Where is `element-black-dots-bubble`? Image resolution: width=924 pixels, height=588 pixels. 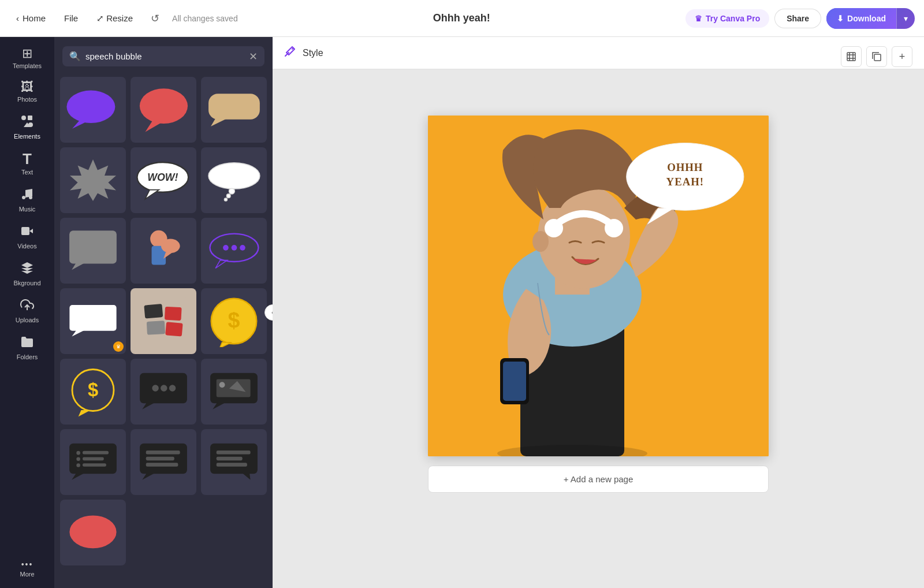
element-black-dots-bubble is located at coordinates (163, 392).